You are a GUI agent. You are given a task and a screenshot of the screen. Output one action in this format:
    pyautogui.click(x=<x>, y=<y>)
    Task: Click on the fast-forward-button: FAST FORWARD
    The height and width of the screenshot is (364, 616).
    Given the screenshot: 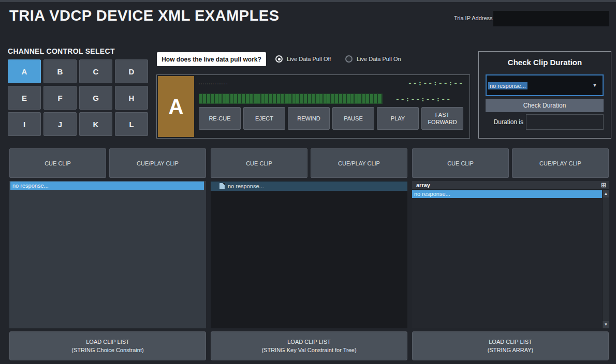 What is the action you would take?
    pyautogui.click(x=442, y=118)
    